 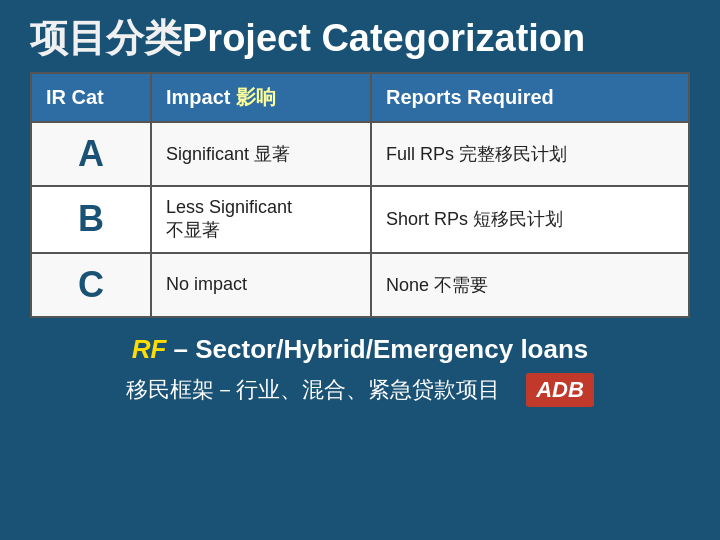 What do you see at coordinates (261, 98) in the screenshot?
I see `col-header-impact: Impact 影响` at bounding box center [261, 98].